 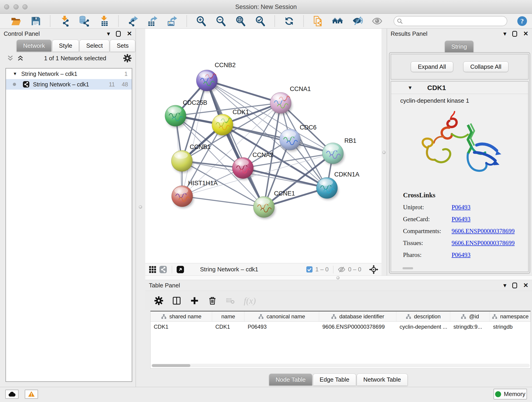 I want to click on crosslink-uniprot-link: P06493, so click(x=461, y=207).